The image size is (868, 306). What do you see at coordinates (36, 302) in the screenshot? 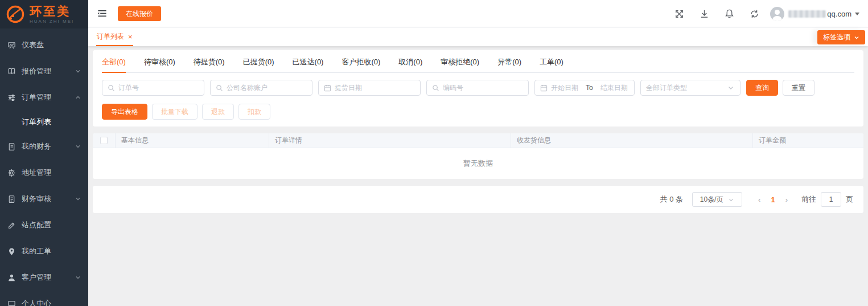
I see `sidebar-item-label: 个人中心` at bounding box center [36, 302].